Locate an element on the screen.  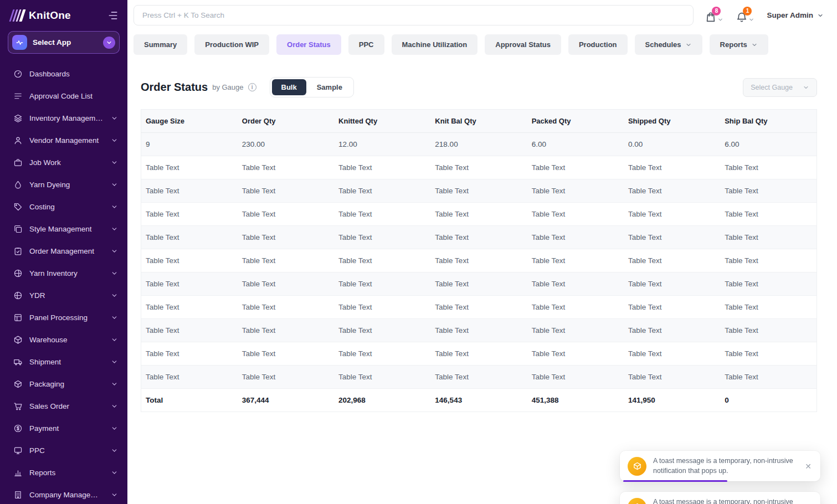
tab-ppc: PPC is located at coordinates (367, 44).